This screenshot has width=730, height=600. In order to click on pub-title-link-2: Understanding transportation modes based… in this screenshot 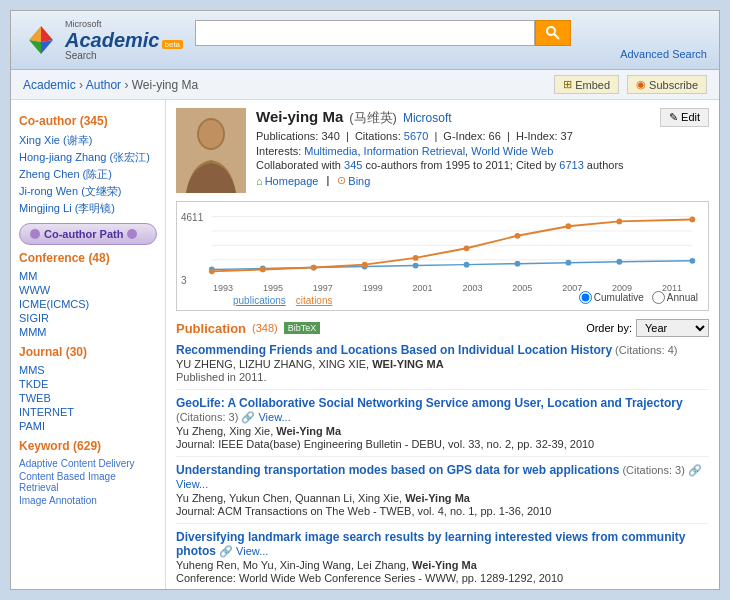, I will do `click(398, 470)`.